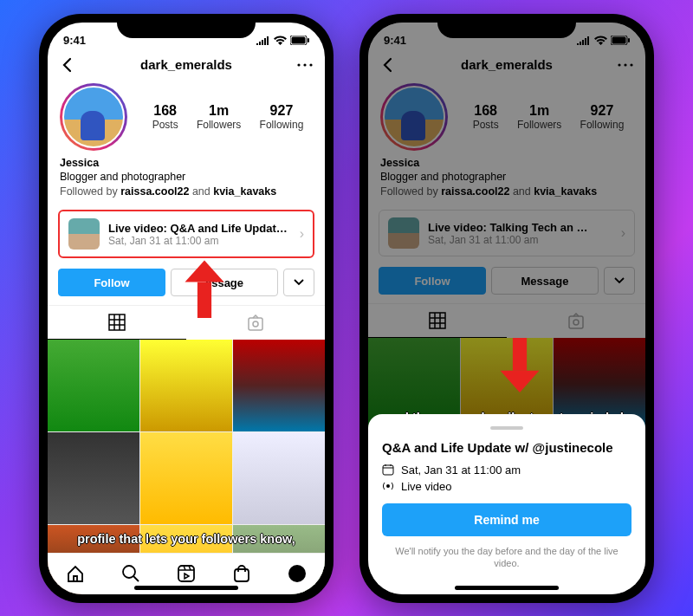 The image size is (693, 616). I want to click on nav-shop-icon, so click(242, 574).